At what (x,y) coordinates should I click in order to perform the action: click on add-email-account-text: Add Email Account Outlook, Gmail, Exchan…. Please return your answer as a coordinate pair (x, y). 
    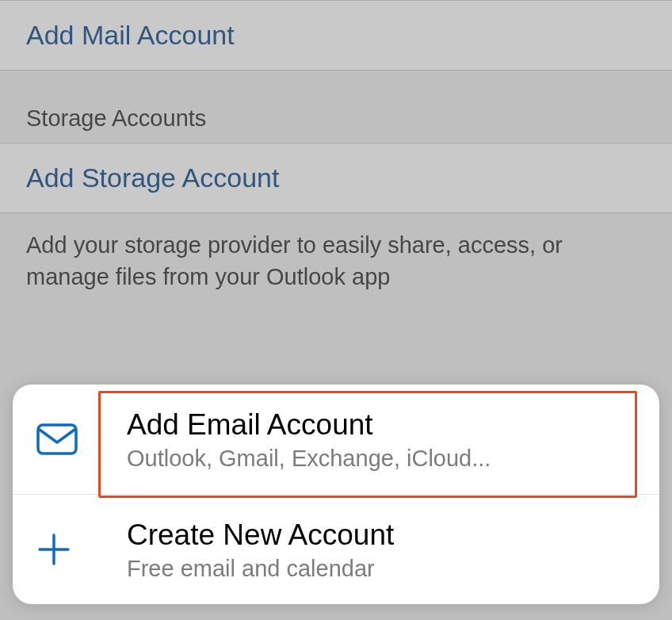
    Looking at the image, I should click on (368, 439).